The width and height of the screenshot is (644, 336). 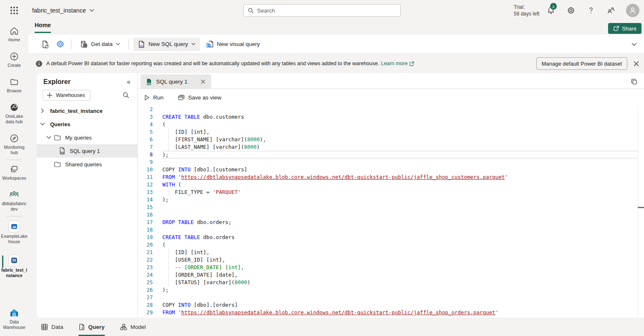 What do you see at coordinates (388, 200) in the screenshot?
I see `code-line: 14);` at bounding box center [388, 200].